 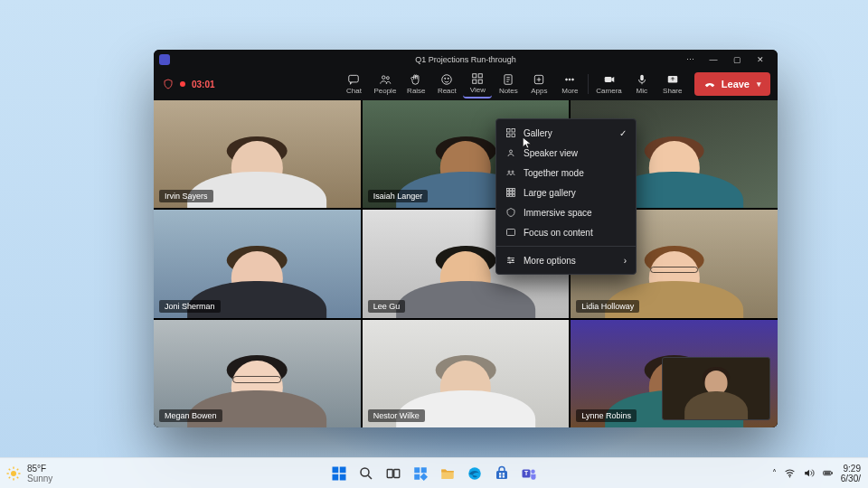 I want to click on menu-speaker-view: Speaker view, so click(x=566, y=153).